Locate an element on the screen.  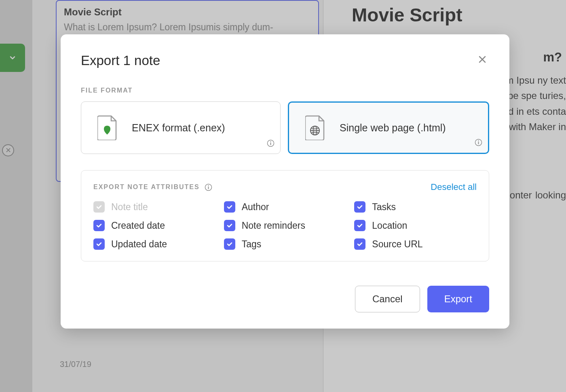
format-row: ENEX format (.enex) is located at coordinates (285, 128).